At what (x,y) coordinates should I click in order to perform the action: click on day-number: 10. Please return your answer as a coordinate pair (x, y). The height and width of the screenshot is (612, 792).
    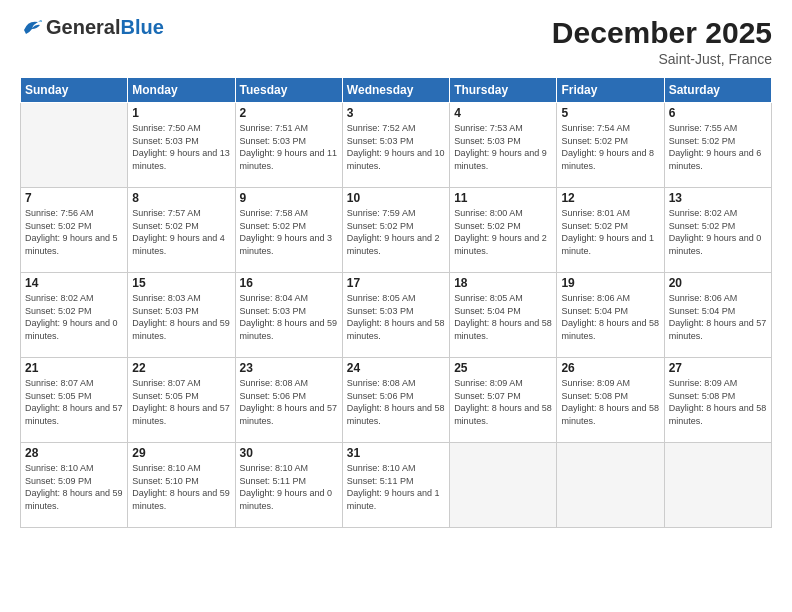
    Looking at the image, I should click on (396, 198).